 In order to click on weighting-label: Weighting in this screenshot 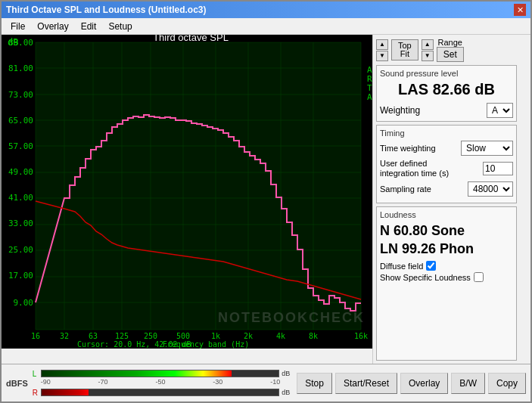, I will do `click(400, 110)`.